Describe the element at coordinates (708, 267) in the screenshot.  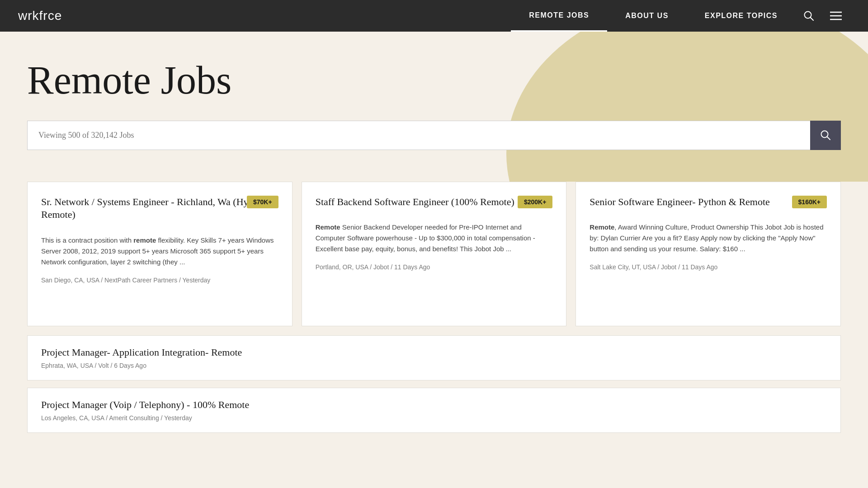
I see `job-card-meta: Salt Lake City, UT, USA / Jobot / 11 Day…` at that location.